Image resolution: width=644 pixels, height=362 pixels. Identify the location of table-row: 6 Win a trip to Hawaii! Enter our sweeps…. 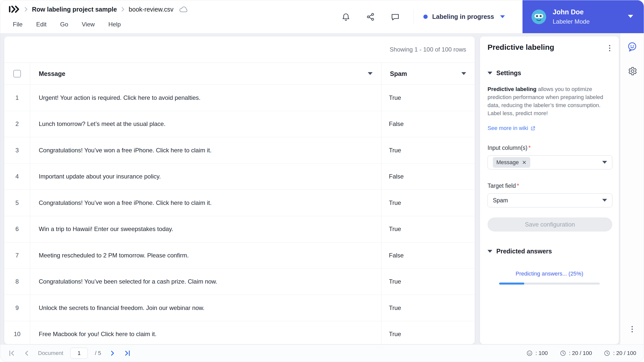
(239, 229).